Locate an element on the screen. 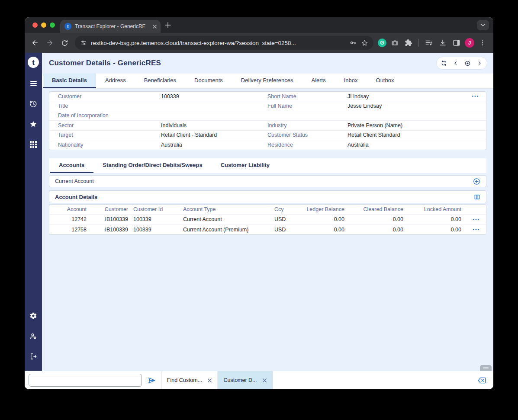 This screenshot has height=420, width=518. window-controls is located at coordinates (42, 25).